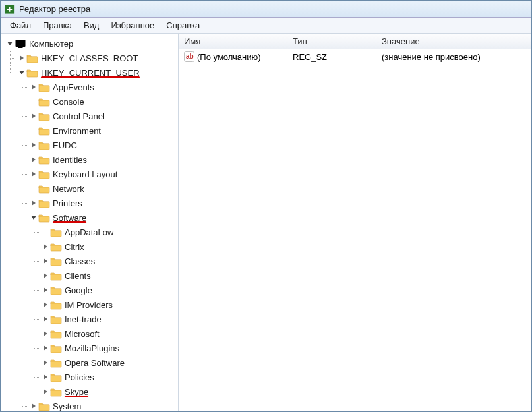 This screenshot has height=412, width=532. I want to click on tree-label: Identities, so click(70, 160).